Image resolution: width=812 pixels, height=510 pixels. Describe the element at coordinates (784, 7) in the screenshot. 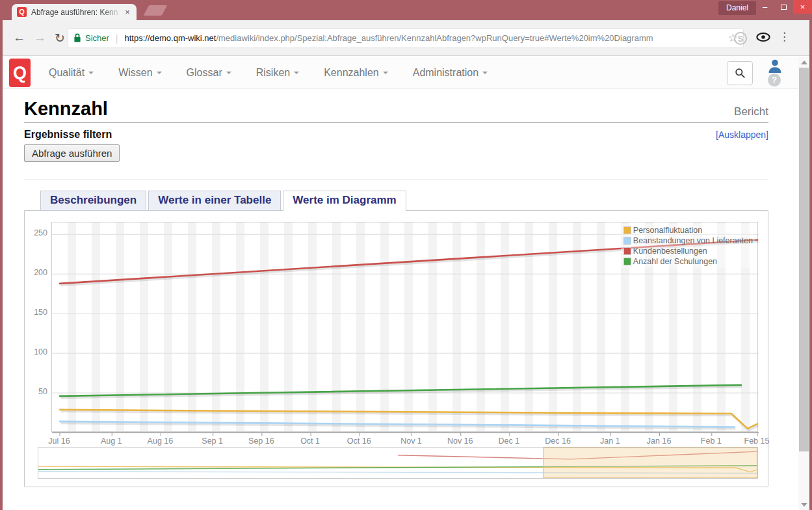

I see `maximize-icon` at that location.